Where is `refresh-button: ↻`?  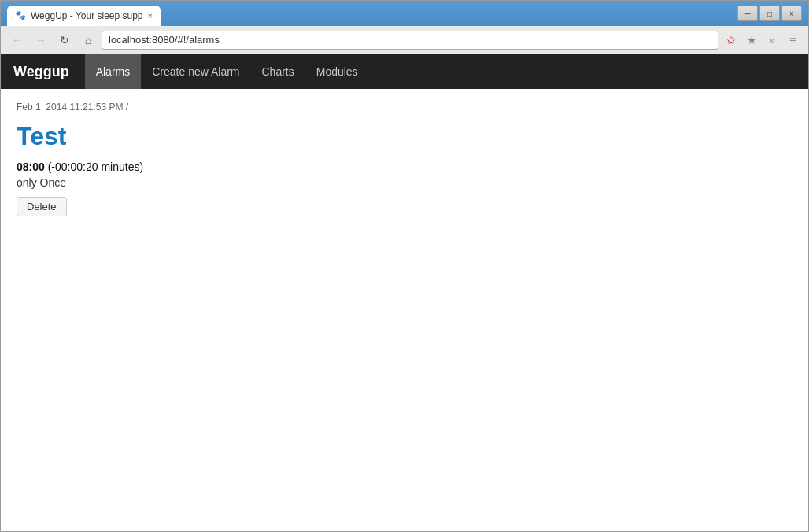 refresh-button: ↻ is located at coordinates (65, 40).